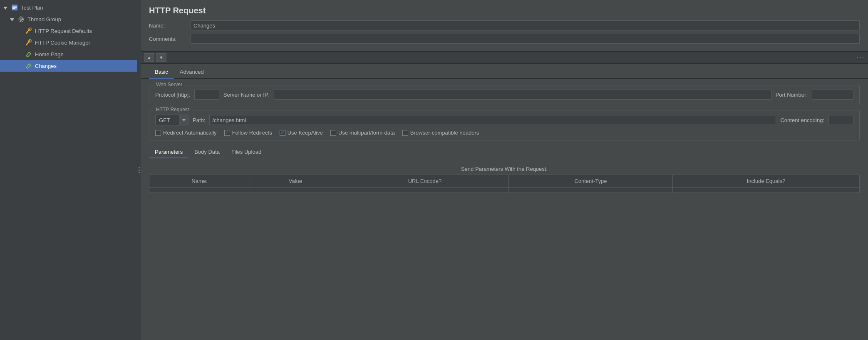 The height and width of the screenshot is (340, 868). I want to click on checkbox-browser-headers-box, so click(405, 133).